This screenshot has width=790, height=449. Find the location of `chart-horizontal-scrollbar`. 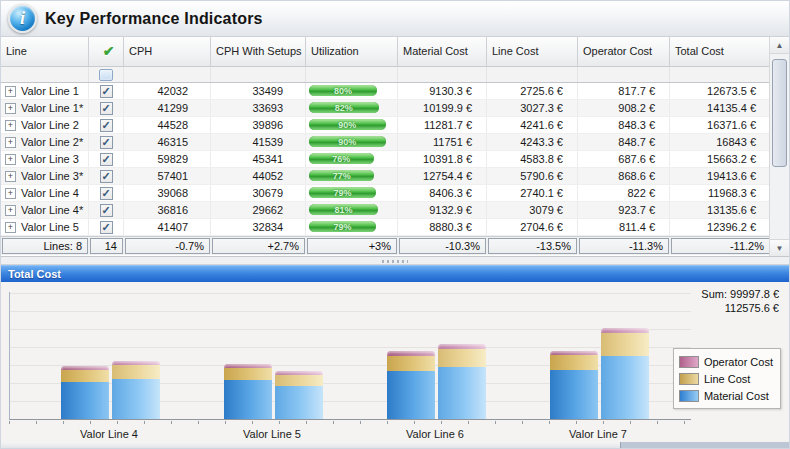

chart-horizontal-scrollbar is located at coordinates (395, 446).